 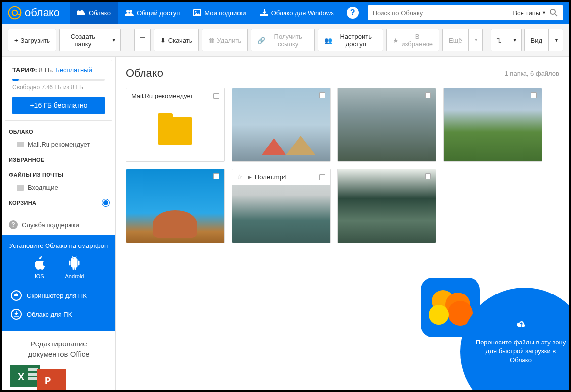 I want to click on android-icon, so click(x=74, y=263).